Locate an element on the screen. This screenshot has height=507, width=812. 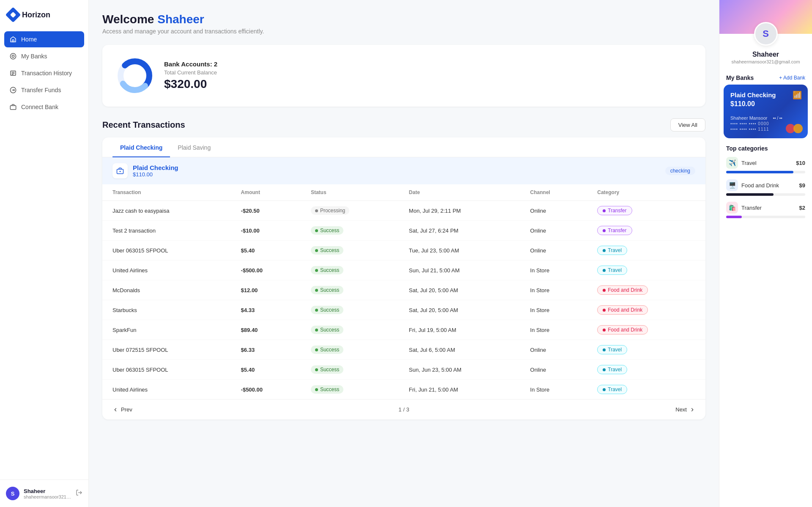
tab-row: Plaid Checking Plaid Saving is located at coordinates (404, 147).